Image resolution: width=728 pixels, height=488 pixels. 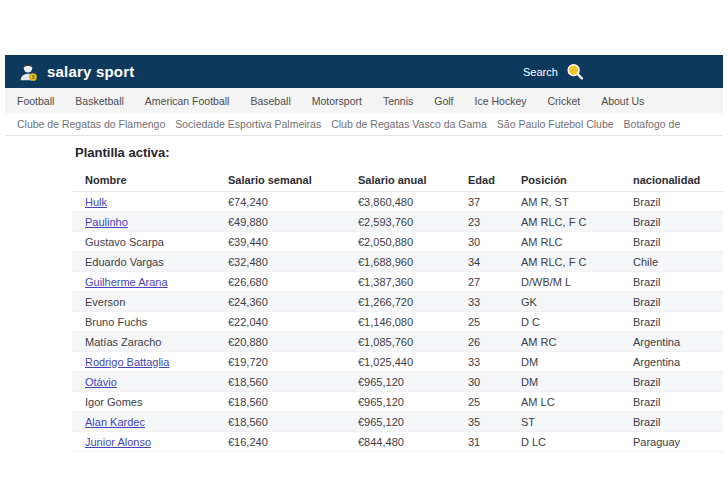 I want to click on primary-nav: FootballBasketballAmerican FootballBaseb…, so click(x=364, y=100).